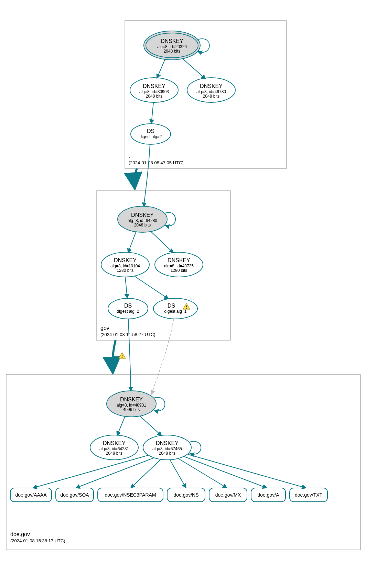 The height and width of the screenshot is (588, 366). Describe the element at coordinates (163, 265) in the screenshot. I see `zone-gov: gov (2024-01-08 11:58:27 UTC) DNSKEY alg…` at that location.